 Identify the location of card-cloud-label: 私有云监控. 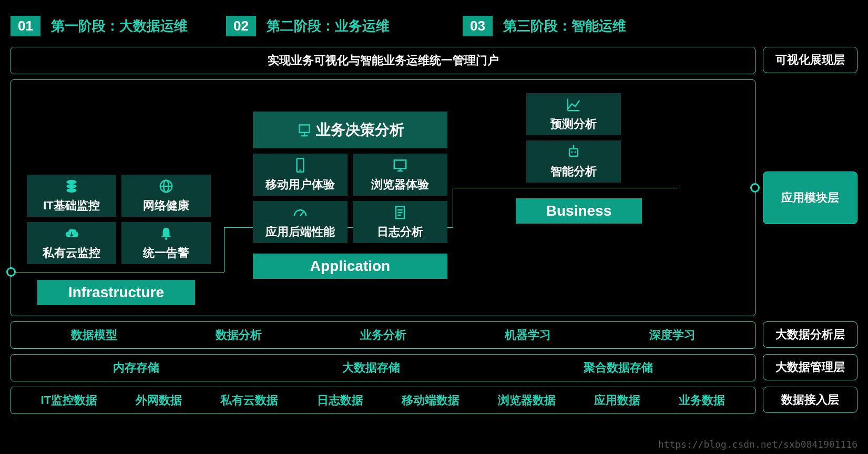
(72, 253).